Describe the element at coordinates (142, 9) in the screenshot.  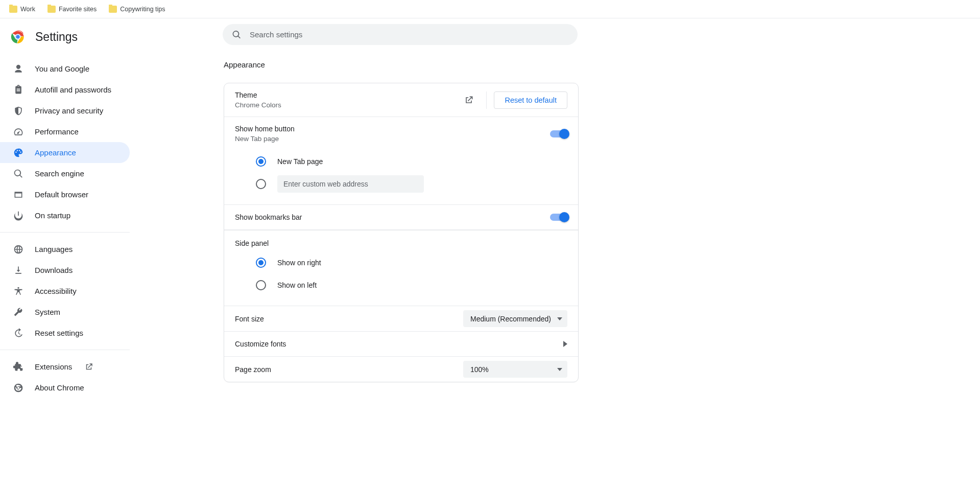
I see `bookmark-label: Copywriting tips` at that location.